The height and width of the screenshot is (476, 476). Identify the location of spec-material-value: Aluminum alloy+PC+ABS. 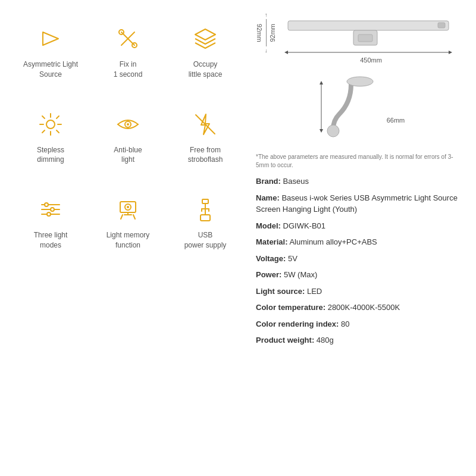
(333, 242).